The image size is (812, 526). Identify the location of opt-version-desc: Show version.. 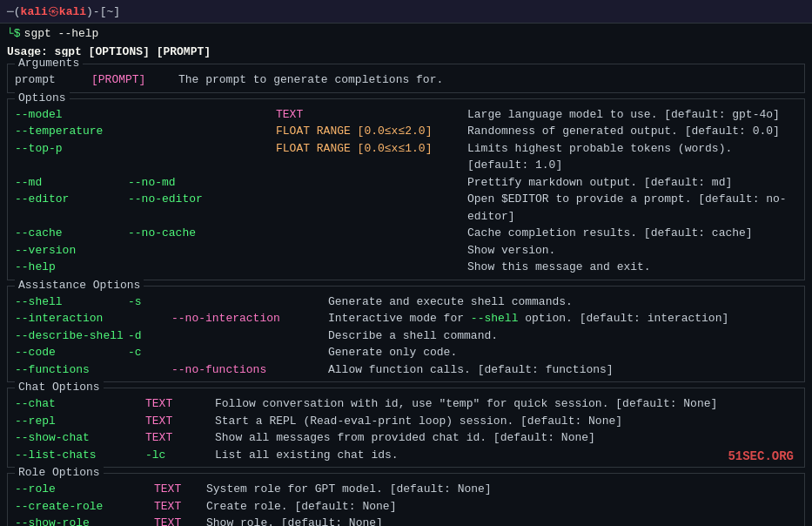
(632, 251).